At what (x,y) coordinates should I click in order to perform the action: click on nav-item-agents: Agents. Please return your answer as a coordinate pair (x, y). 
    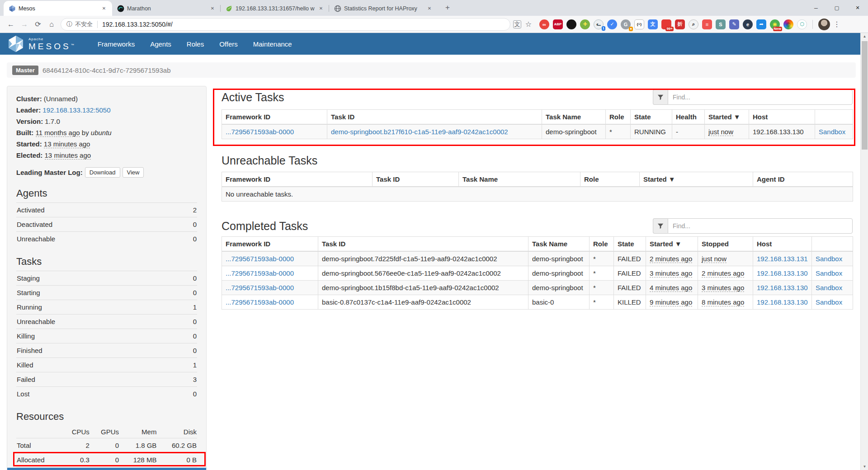
    Looking at the image, I should click on (161, 44).